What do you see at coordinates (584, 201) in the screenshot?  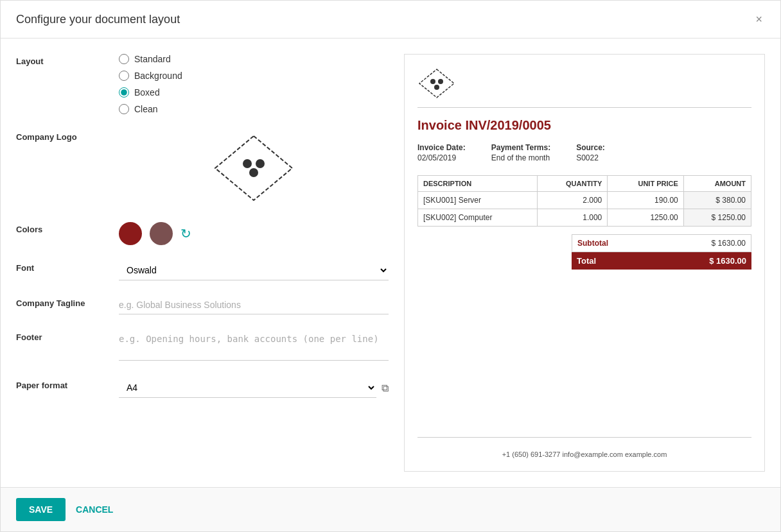 I see `invoice-table: DESCRIPTION QUANTITY UNIT PRICE AMOUNT […` at bounding box center [584, 201].